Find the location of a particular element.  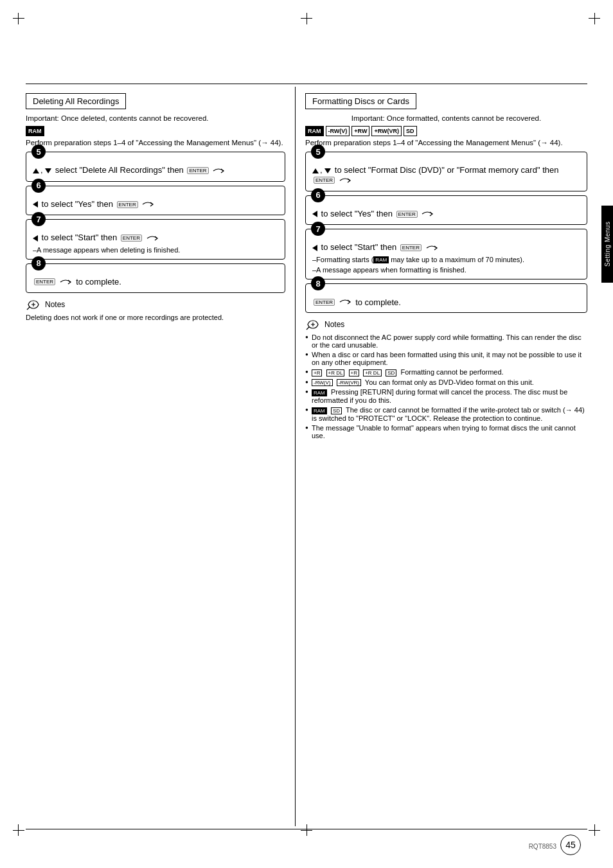

left-prep-text: Perform preparation steps 1–4 of "Access… is located at coordinates (155, 143).